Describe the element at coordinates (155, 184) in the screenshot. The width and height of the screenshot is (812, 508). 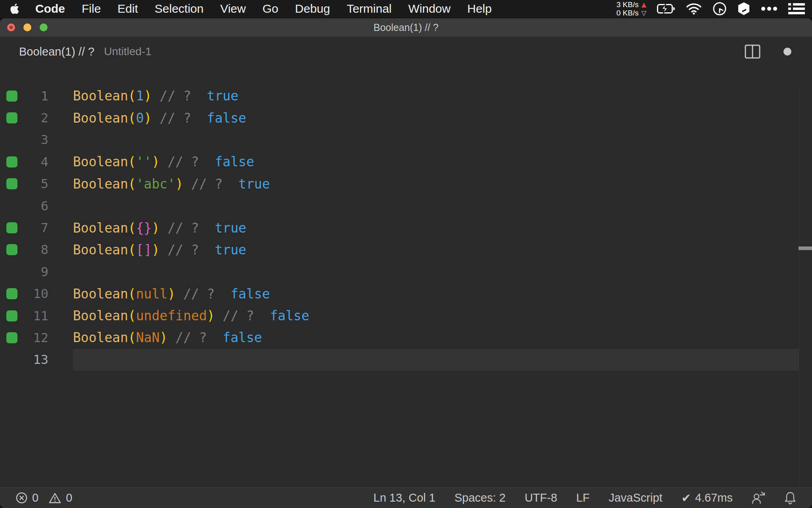
I see `code-token: 'abc'` at that location.